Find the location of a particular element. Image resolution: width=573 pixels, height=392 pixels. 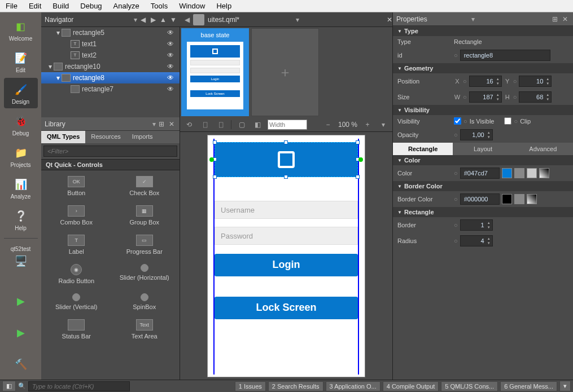

menu-debug: Debug is located at coordinates (91, 6).